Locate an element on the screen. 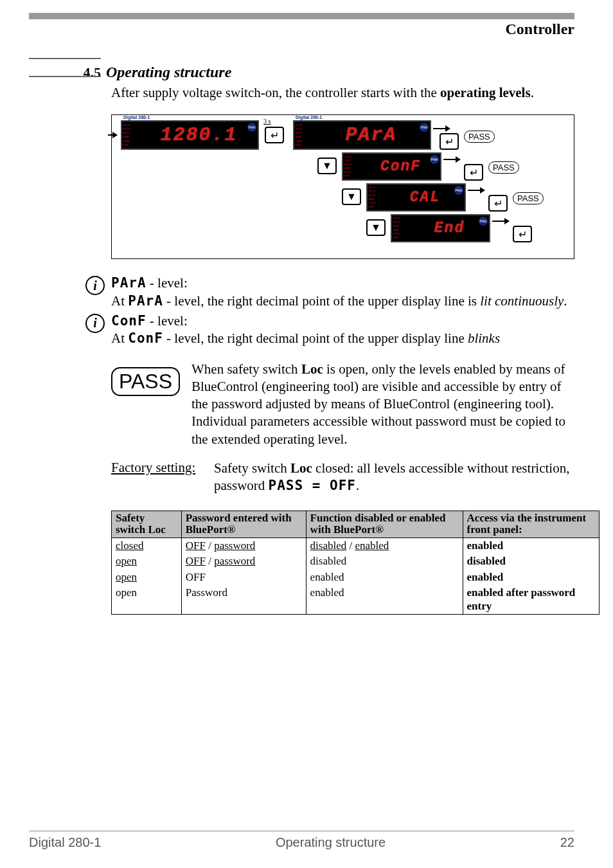 The width and height of the screenshot is (613, 868). down-button-3: ▼ is located at coordinates (376, 228).